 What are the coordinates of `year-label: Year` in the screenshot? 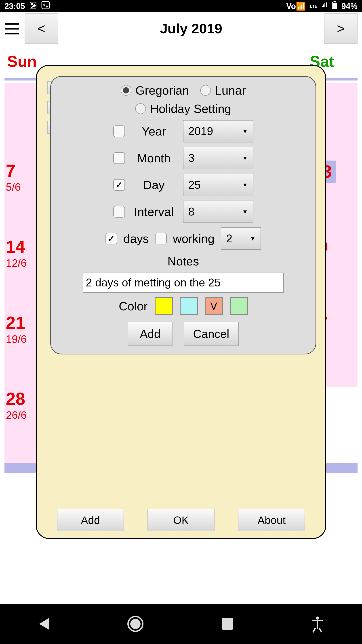 It's located at (154, 131).